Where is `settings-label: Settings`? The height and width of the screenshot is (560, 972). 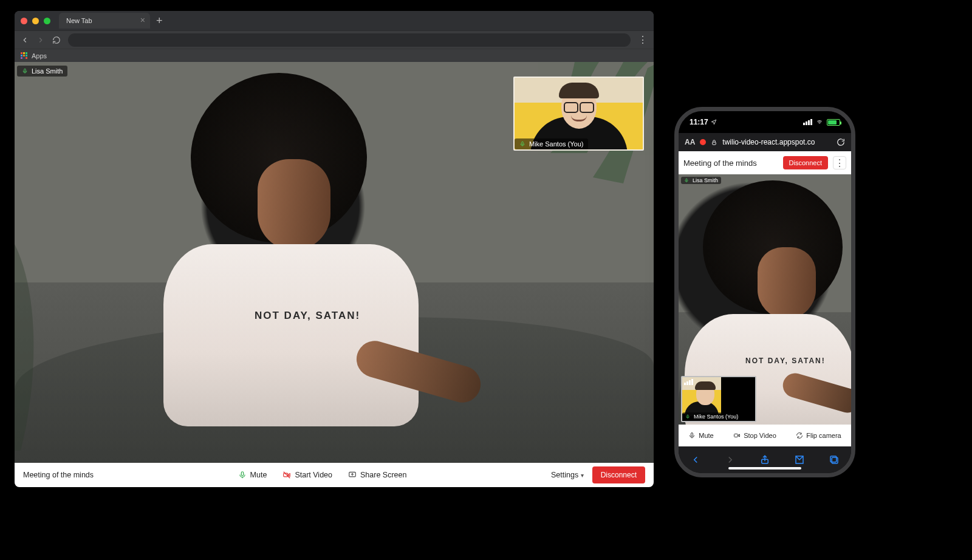 settings-label: Settings is located at coordinates (565, 475).